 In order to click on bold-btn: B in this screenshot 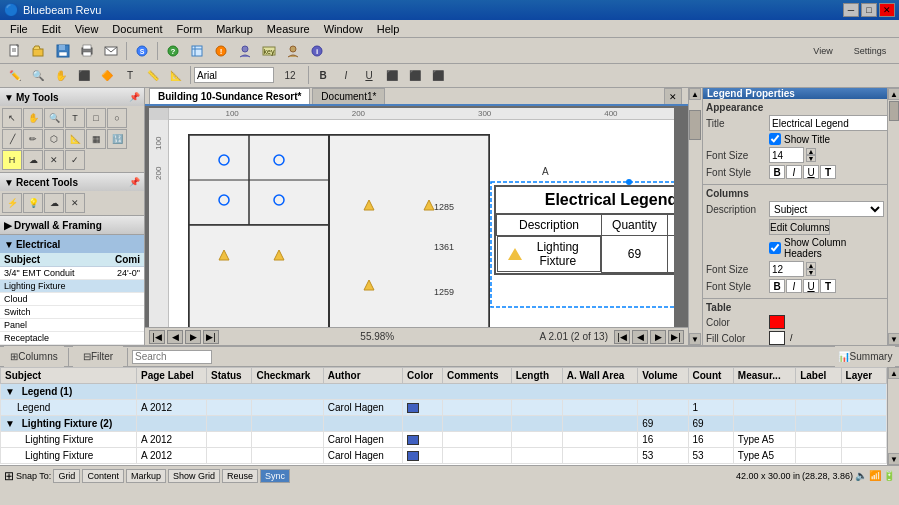, I will do `click(323, 75)`.